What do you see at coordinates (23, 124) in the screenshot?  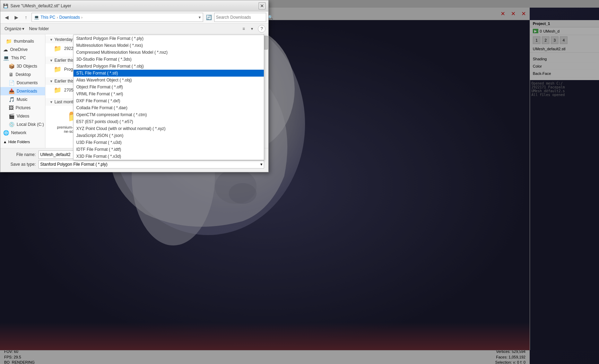 I see `nav-local-disk: 💿 Local Disk (C:)` at bounding box center [23, 124].